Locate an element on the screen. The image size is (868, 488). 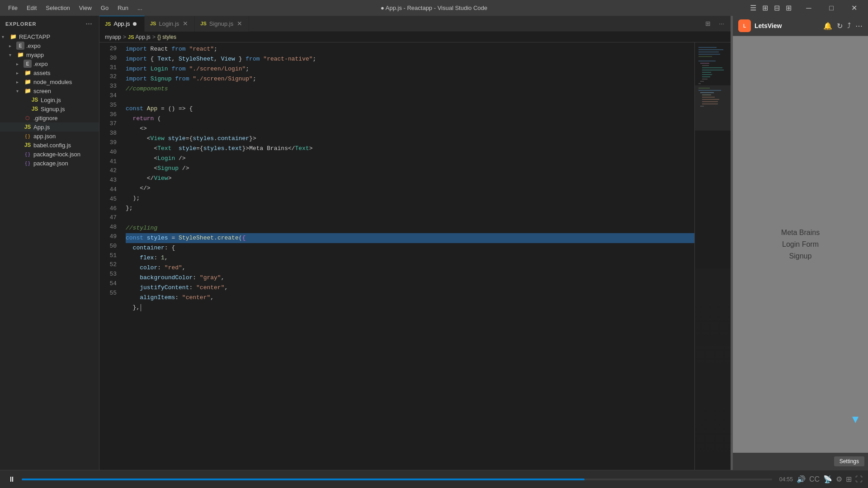
volume-icon: 🔊 is located at coordinates (801, 479).